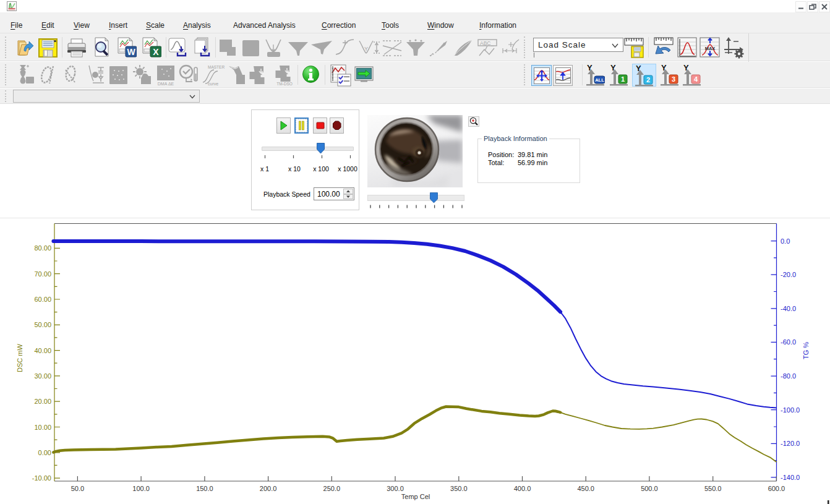 Image resolution: width=830 pixels, height=504 pixels. Describe the element at coordinates (20, 357) in the screenshot. I see `svg-text: DSC mW` at that location.